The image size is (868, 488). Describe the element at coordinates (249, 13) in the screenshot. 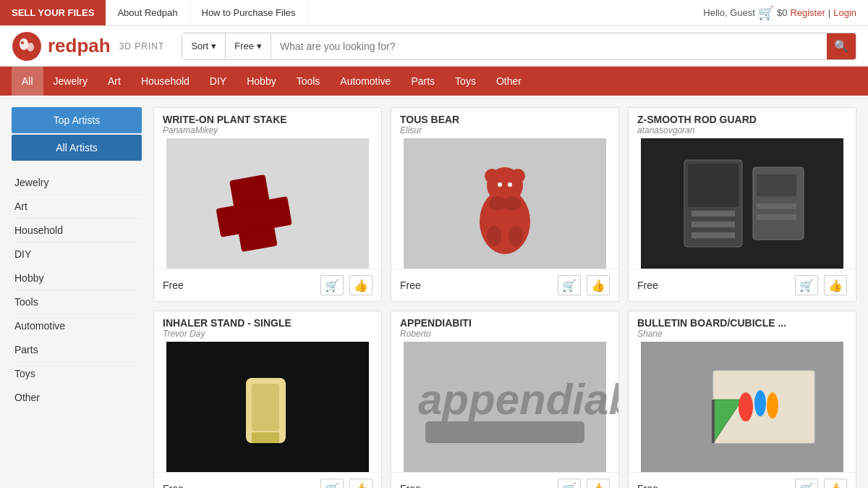

I see `purchase-link: How to Purchase Files` at that location.